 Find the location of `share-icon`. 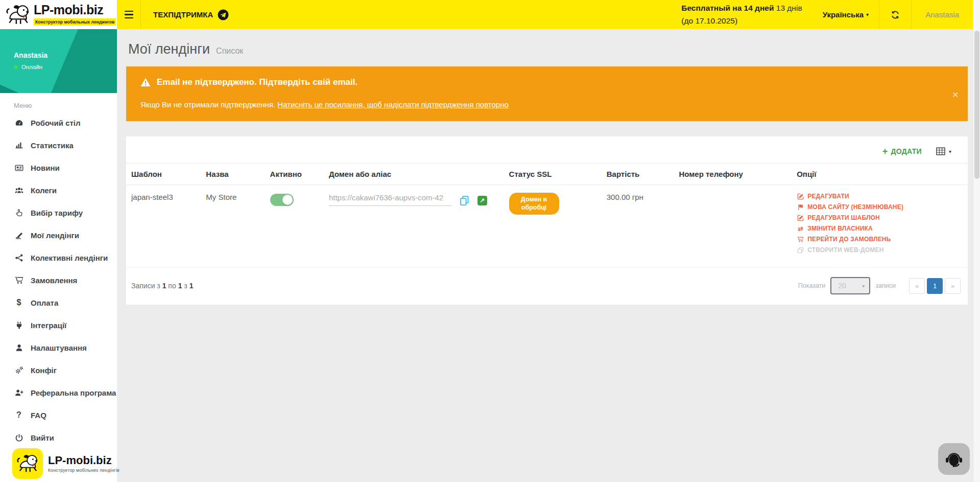

share-icon is located at coordinates (19, 258).